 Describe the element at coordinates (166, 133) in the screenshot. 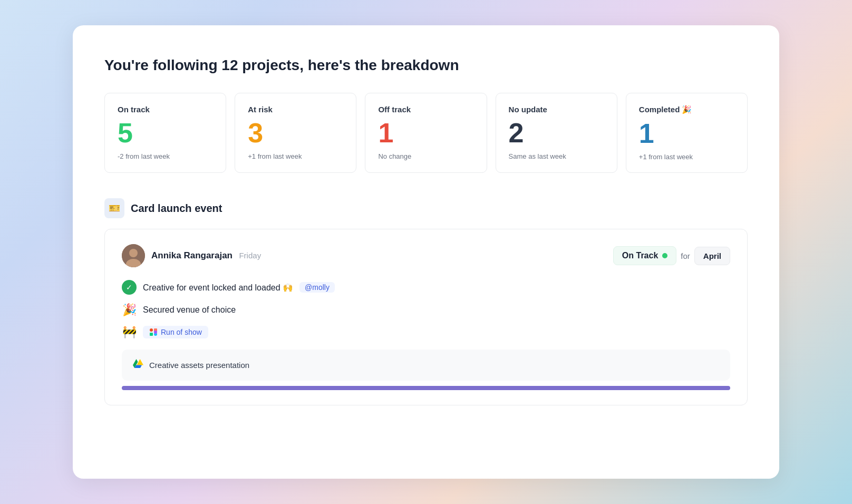

I see `stat-card-on-track: On track 5 -2 from last week` at that location.